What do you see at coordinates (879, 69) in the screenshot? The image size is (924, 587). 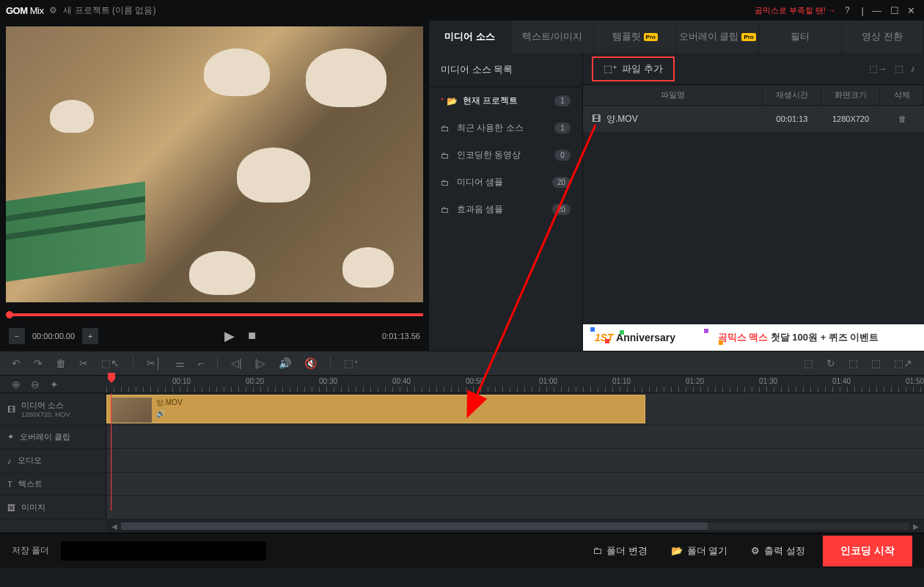 I see `toolbar-icon-1: ⬚→` at bounding box center [879, 69].